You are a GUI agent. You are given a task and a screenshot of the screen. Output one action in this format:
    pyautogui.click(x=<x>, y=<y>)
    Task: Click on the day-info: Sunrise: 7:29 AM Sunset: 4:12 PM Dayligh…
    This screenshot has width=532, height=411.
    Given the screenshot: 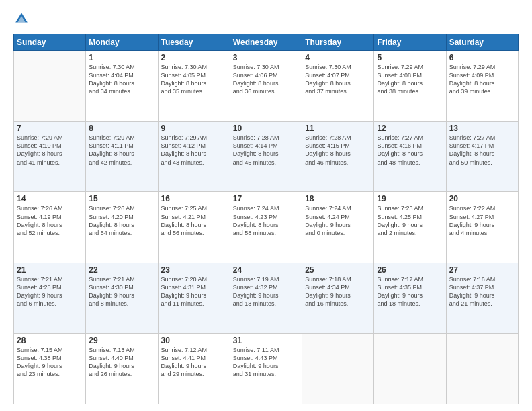 What is the action you would take?
    pyautogui.click(x=194, y=150)
    